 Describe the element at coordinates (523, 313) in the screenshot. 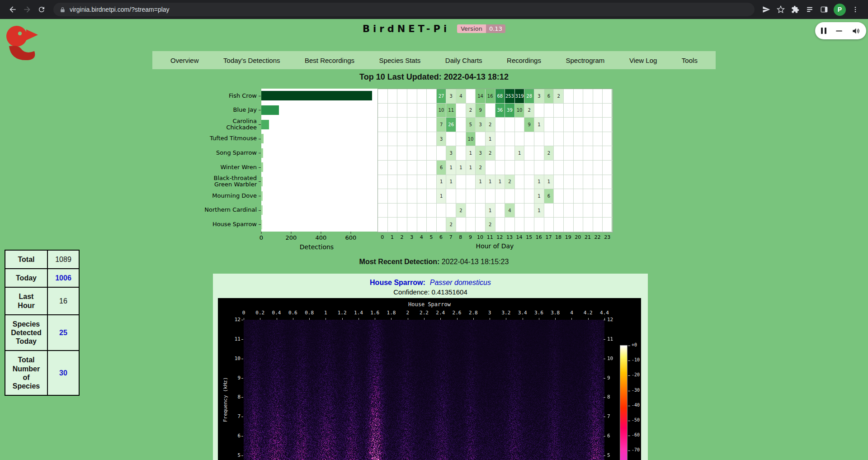

I see `time-tick-label: 3.4` at that location.